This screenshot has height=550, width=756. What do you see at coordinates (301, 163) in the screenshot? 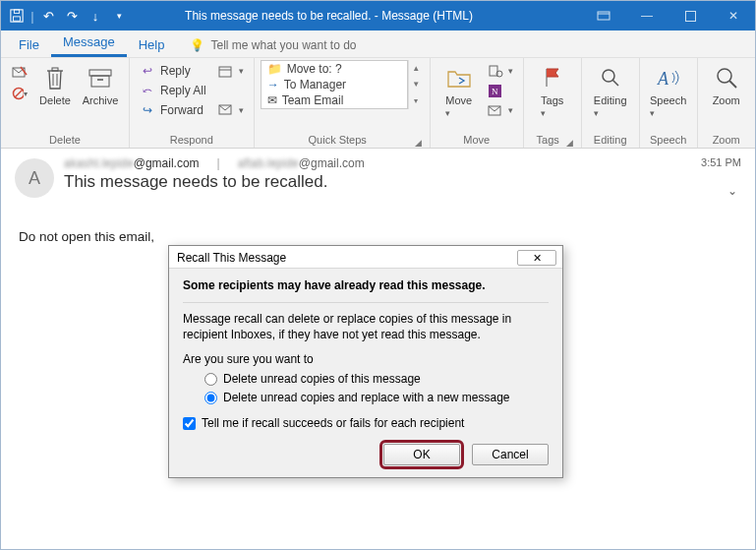
I see `to-address: aftab.lepide@gmail.com` at bounding box center [301, 163].